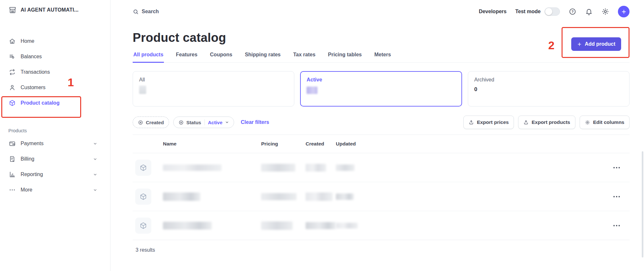 The image size is (644, 271). What do you see at coordinates (554, 12) in the screenshot?
I see `topbar-actions: Developers Test mode ?` at bounding box center [554, 12].